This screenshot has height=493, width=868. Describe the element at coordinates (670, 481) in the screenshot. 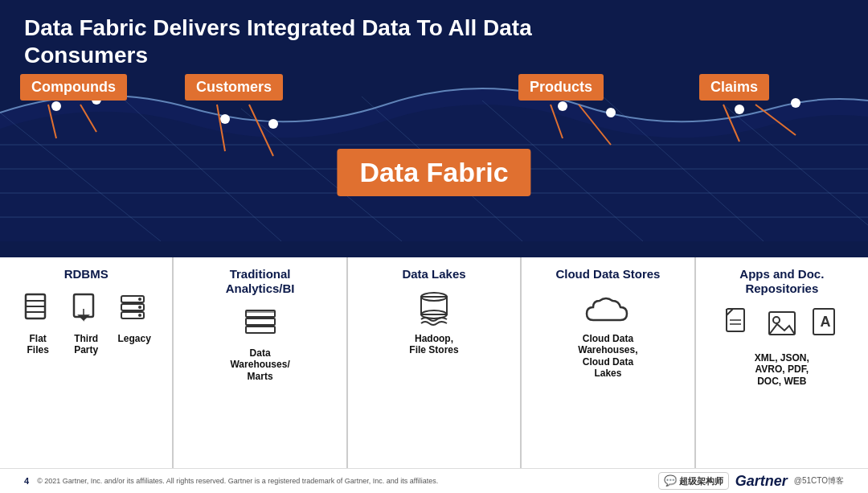

I see `wechat-icon: 💬` at that location.